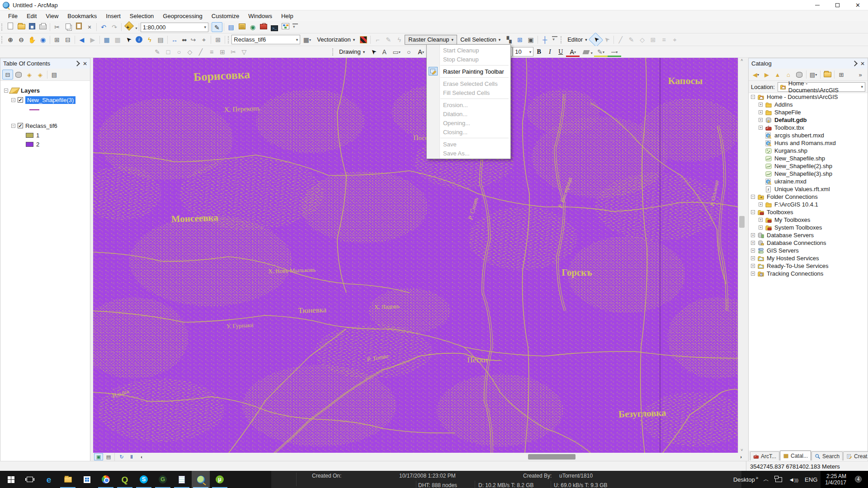  I want to click on python-window-icon: >_, so click(274, 27).